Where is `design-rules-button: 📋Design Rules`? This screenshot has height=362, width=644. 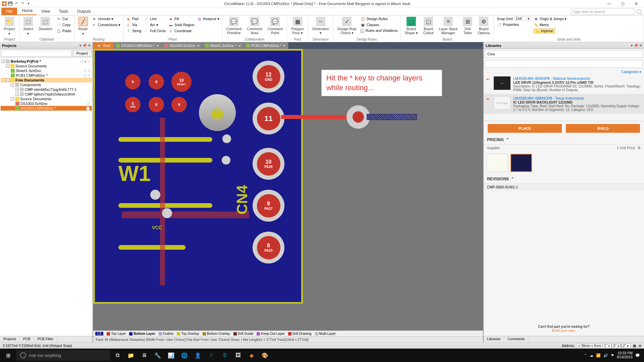 design-rules-button: 📋Design Rules is located at coordinates (379, 19).